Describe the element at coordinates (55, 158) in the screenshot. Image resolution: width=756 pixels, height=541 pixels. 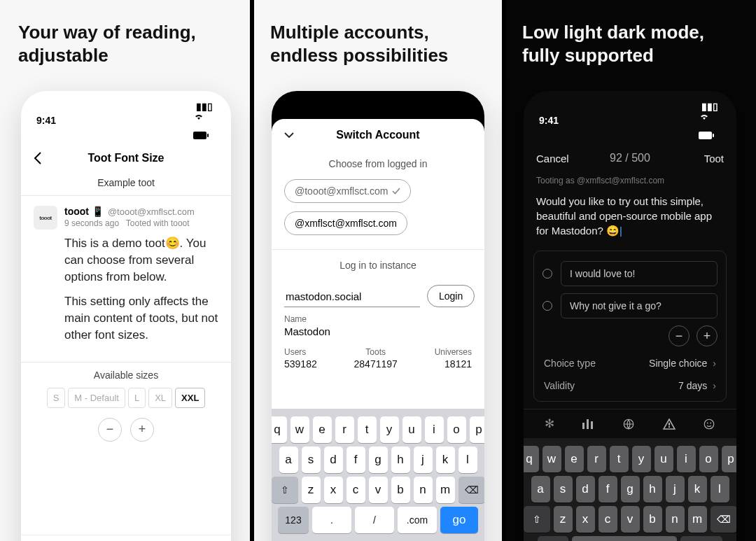
I see `back-button` at that location.